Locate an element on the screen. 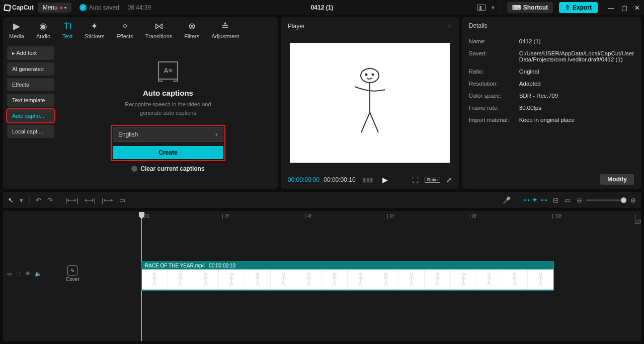  ratio-button: Ratio is located at coordinates (433, 180).